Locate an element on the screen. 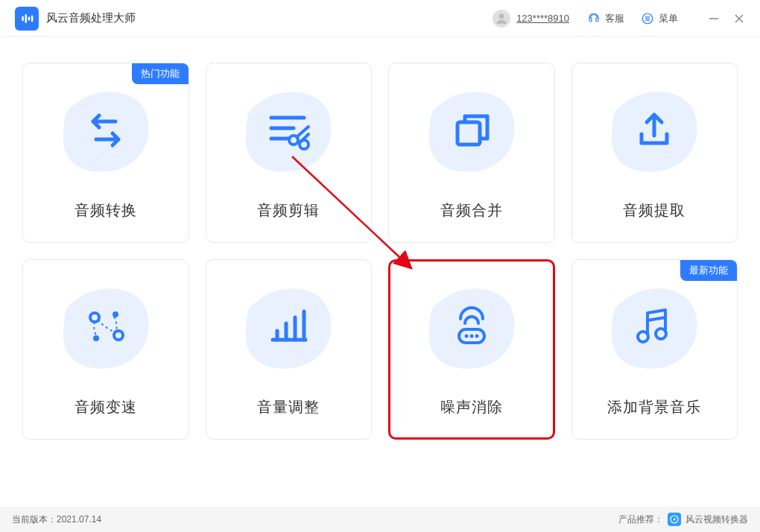 This screenshot has width=760, height=532. version-label: 当前版本： is located at coordinates (34, 520).